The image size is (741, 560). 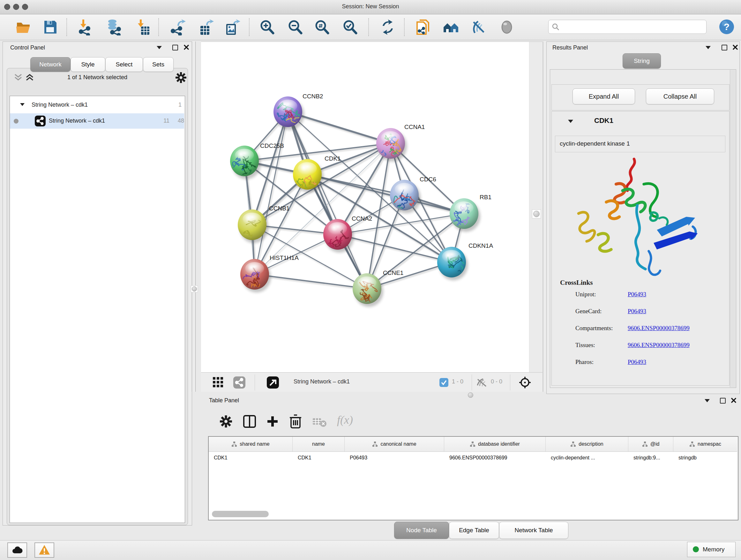 I want to click on import-network-database-icon, so click(x=114, y=27).